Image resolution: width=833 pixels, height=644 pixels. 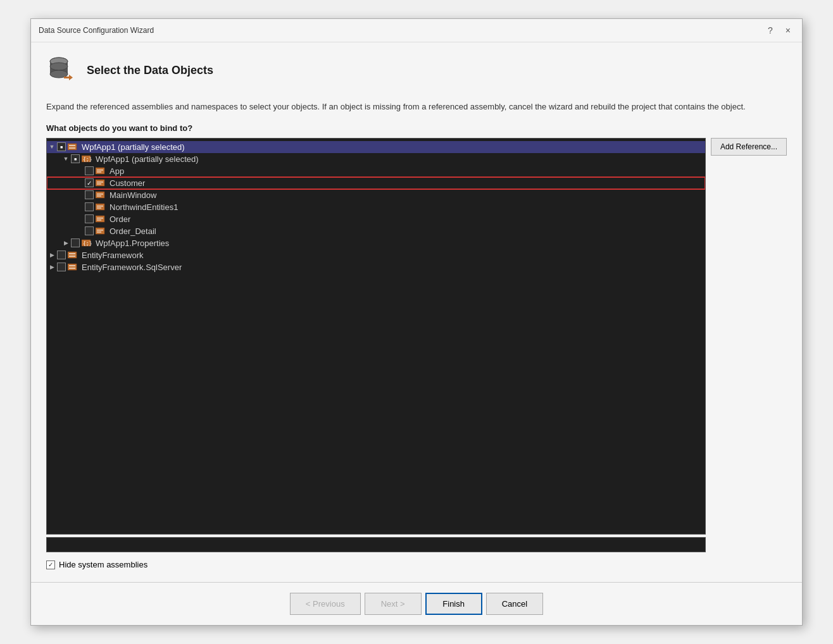 I want to click on add-reference-button: Add Reference..., so click(x=749, y=147).